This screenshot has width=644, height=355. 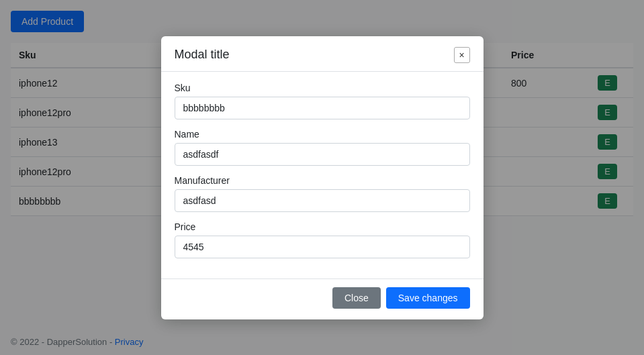 What do you see at coordinates (322, 101) in the screenshot?
I see `sku-form-group: Sku` at bounding box center [322, 101].